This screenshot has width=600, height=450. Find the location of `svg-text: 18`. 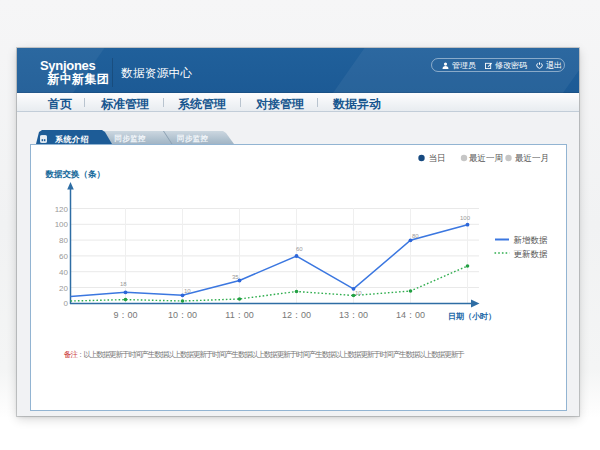

svg-text: 18 is located at coordinates (124, 284).